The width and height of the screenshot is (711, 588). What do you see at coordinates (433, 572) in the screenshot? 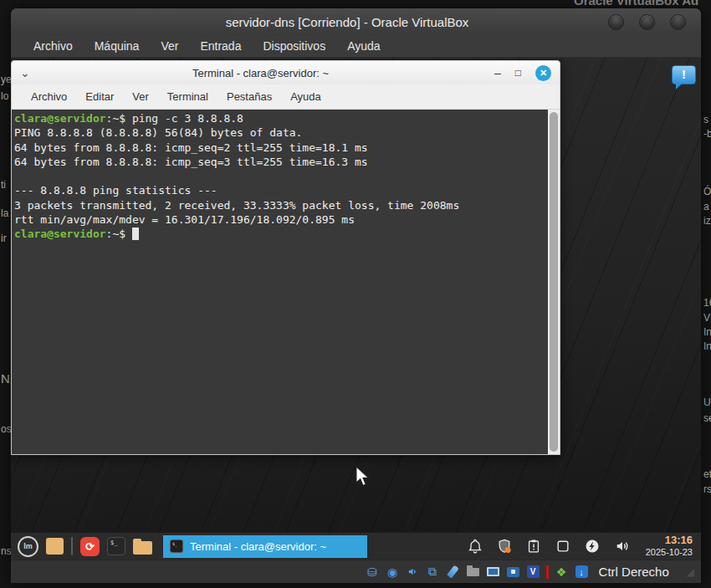
I see `network-icon: ⧉` at bounding box center [433, 572].